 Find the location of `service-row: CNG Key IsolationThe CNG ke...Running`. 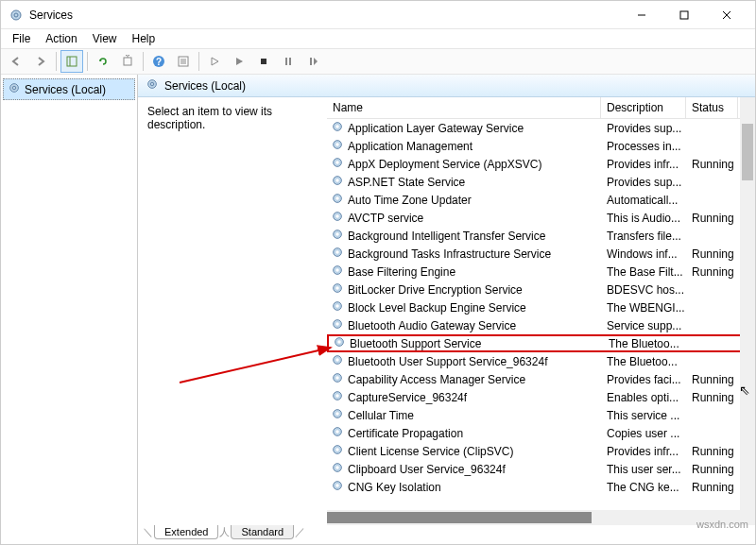

service-row: CNG Key IsolationThe CNG ke...Running is located at coordinates (541, 487).